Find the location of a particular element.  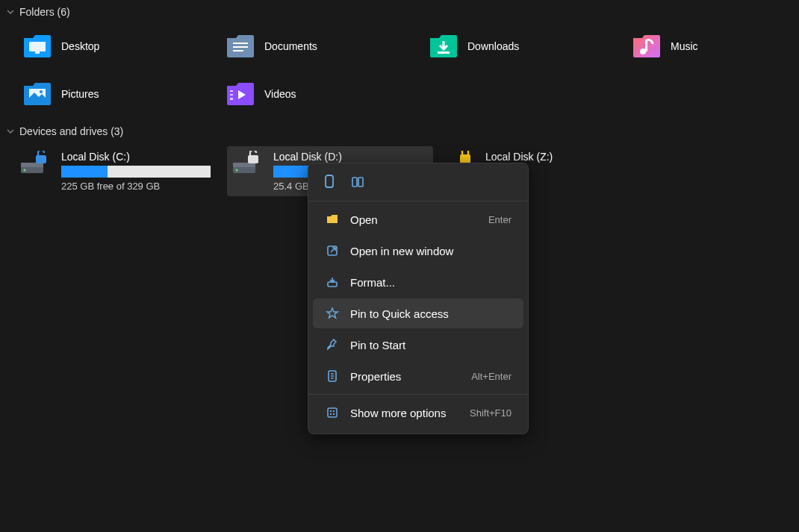

pin-quick-icon is located at coordinates (332, 313).